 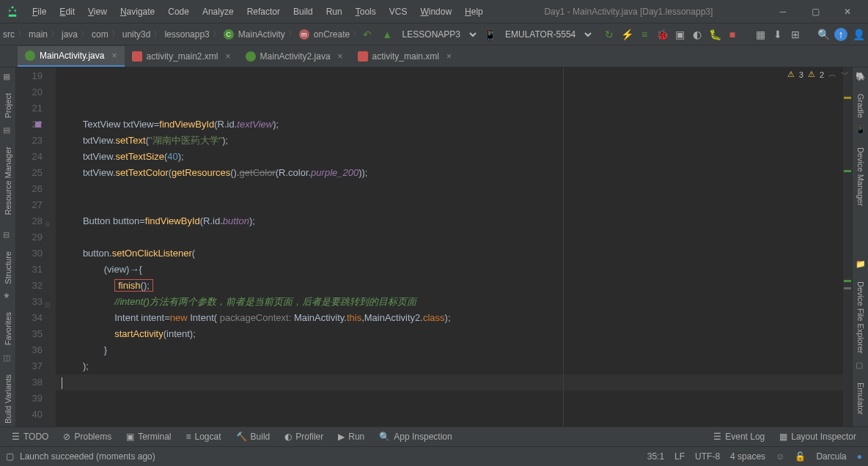 I want to click on tab-mainactivity: MainActivity.java ×, so click(x=71, y=56).